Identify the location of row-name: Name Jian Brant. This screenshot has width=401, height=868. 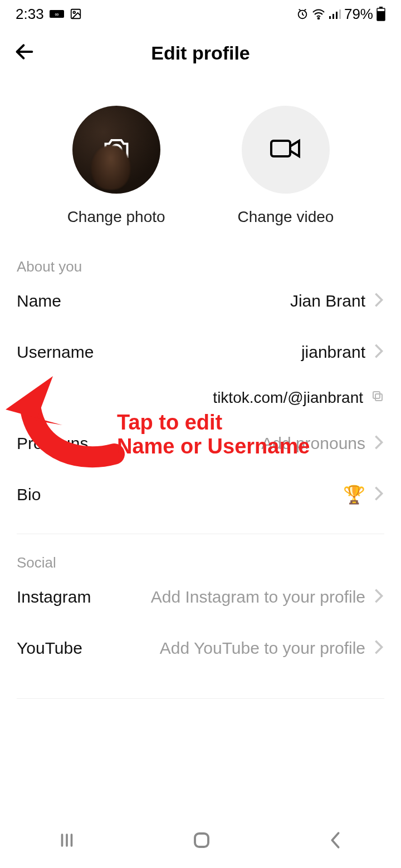
(200, 301).